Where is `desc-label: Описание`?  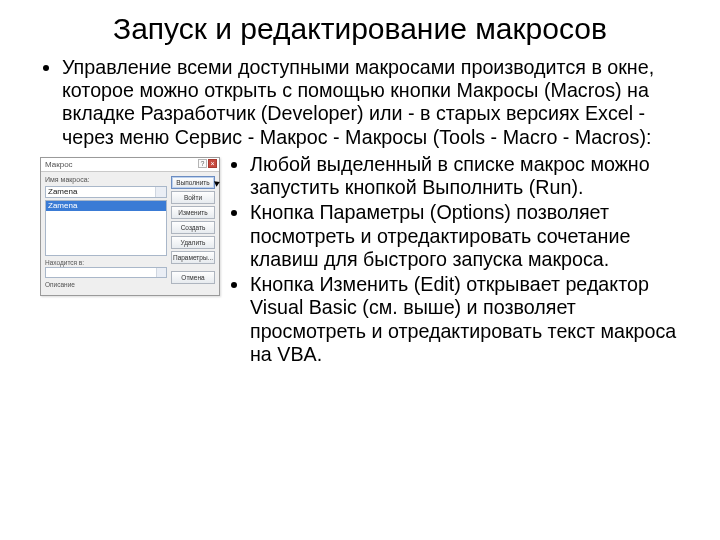 desc-label: Описание is located at coordinates (60, 284).